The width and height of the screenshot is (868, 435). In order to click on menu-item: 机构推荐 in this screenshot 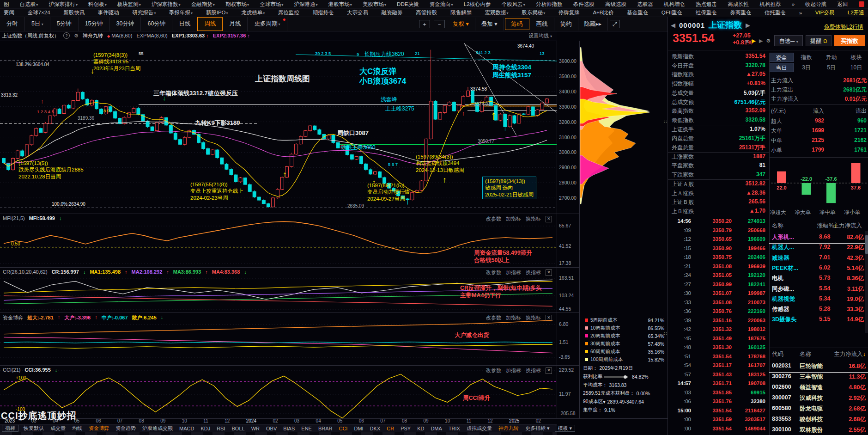, I will do `click(770, 5)`.